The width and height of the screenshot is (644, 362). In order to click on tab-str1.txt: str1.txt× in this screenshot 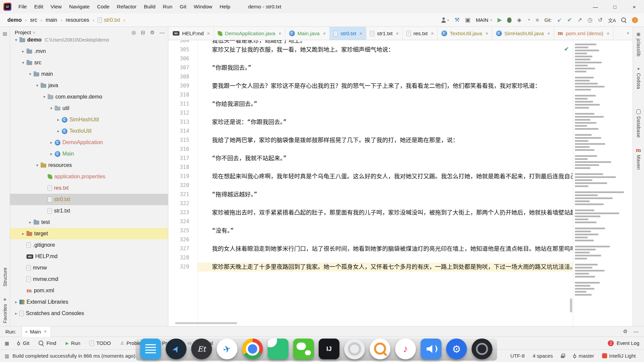, I will do `click(384, 34)`.